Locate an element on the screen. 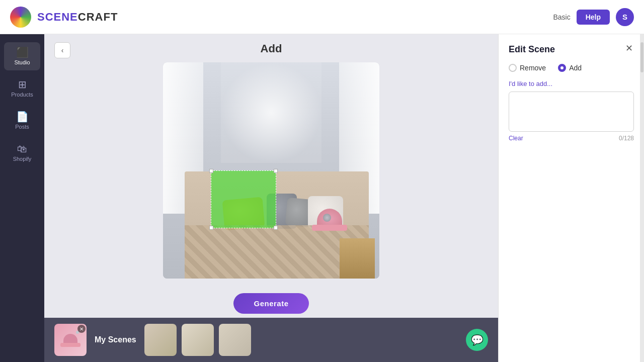 This screenshot has height=362, width=644. sidebar-item-studio: ⬛ Studio is located at coordinates (22, 56).